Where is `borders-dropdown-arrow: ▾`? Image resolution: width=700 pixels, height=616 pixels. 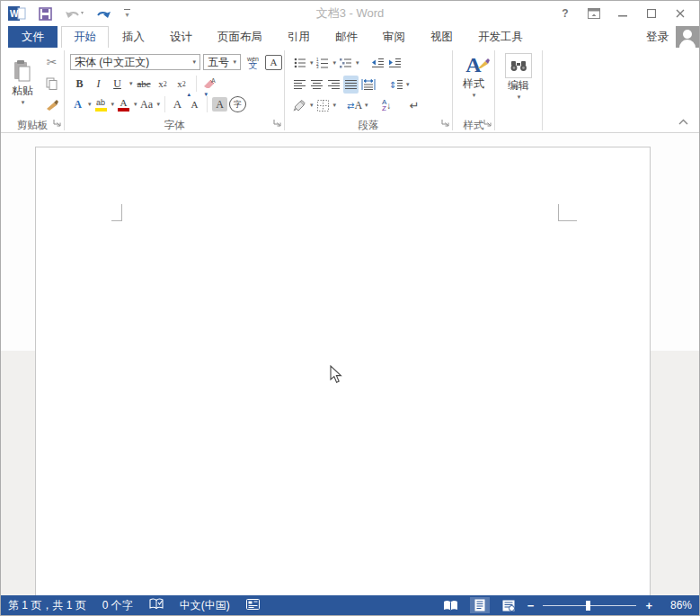
borders-dropdown-arrow: ▾ is located at coordinates (335, 105).